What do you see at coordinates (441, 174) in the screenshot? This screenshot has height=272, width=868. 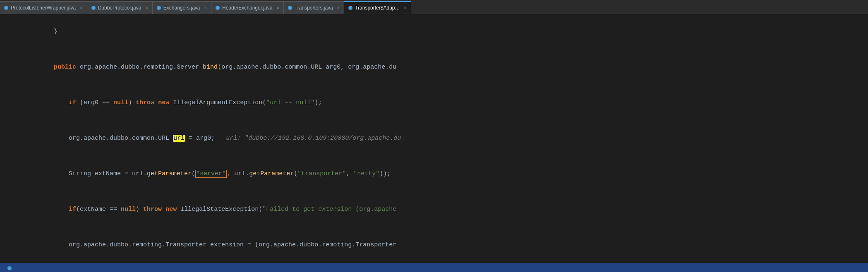 I see `line-content-extname: String extName = url.getParameter("serve…` at bounding box center [441, 174].